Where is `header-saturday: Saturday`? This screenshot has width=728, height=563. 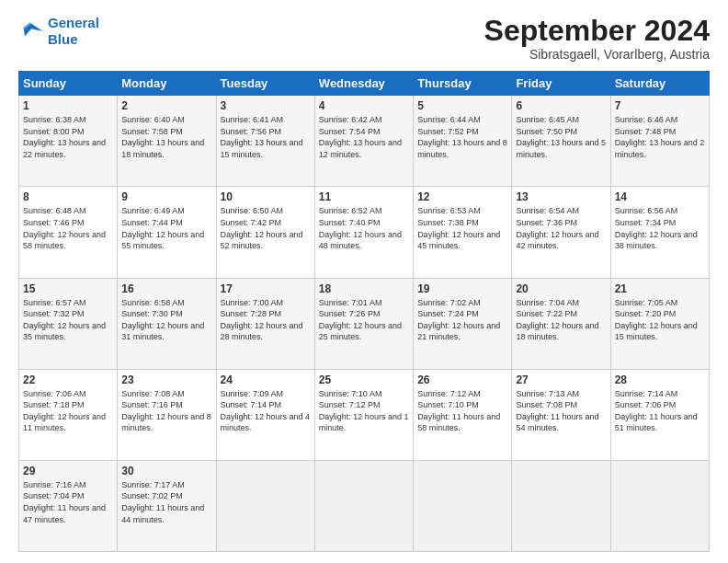
header-saturday: Saturday is located at coordinates (660, 84).